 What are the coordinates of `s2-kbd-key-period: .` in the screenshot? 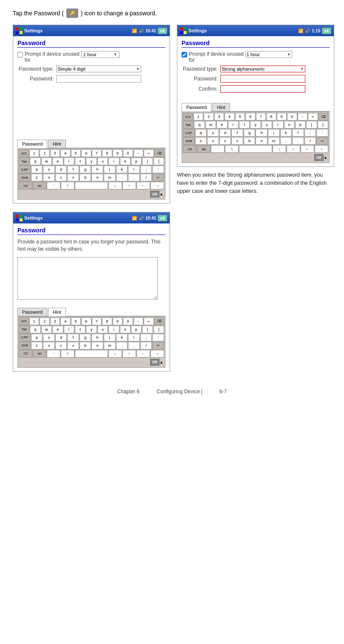 It's located at (298, 141).